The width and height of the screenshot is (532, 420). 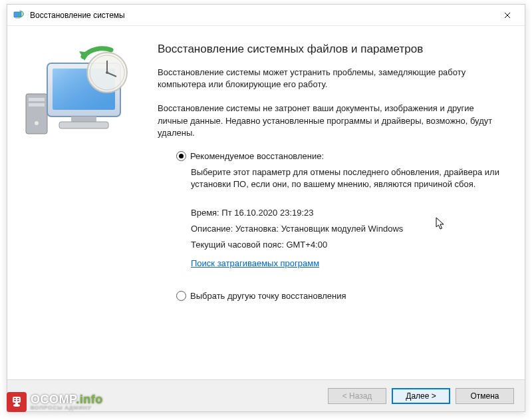 What do you see at coordinates (340, 296) in the screenshot?
I see `choose-other-radio-row: Выбрать другую точку восстановления` at bounding box center [340, 296].